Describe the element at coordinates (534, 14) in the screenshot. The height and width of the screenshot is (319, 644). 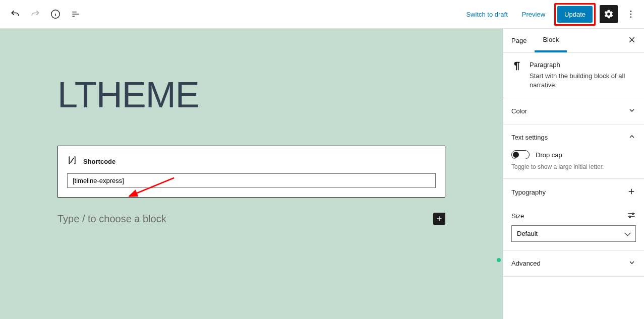
I see `preview-button: Preview` at that location.